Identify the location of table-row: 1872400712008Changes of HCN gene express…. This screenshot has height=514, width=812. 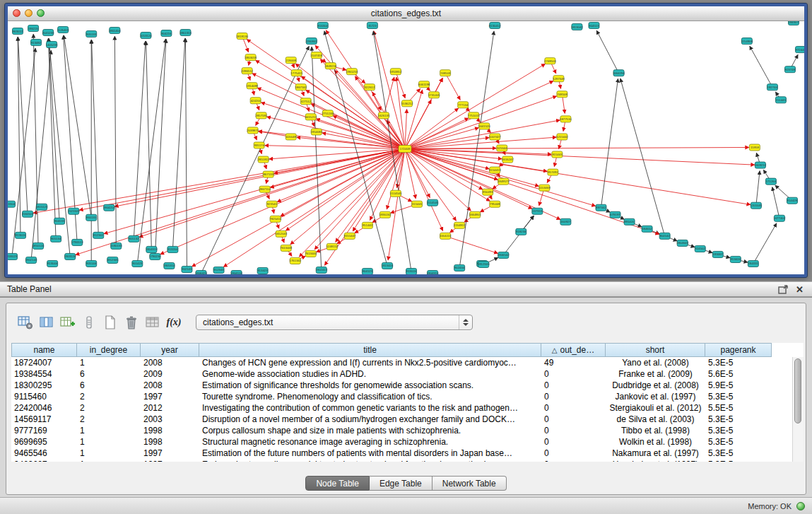
(407, 363).